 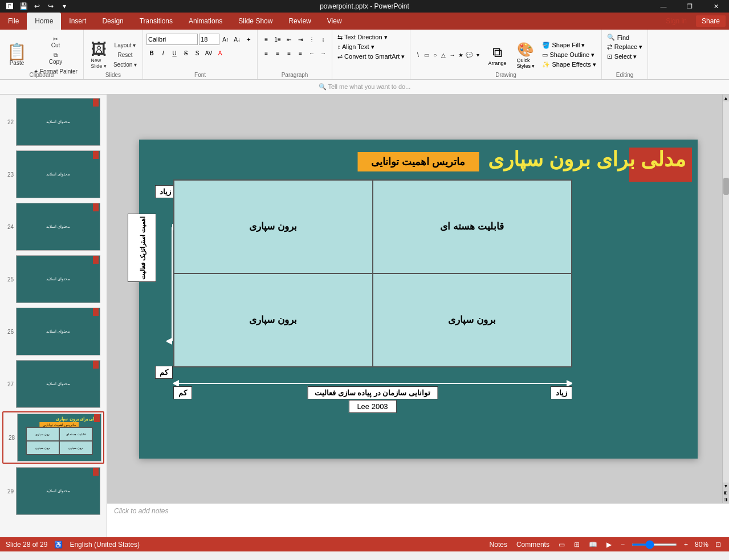 I want to click on layout-button: Layout ▾, so click(x=125, y=46).